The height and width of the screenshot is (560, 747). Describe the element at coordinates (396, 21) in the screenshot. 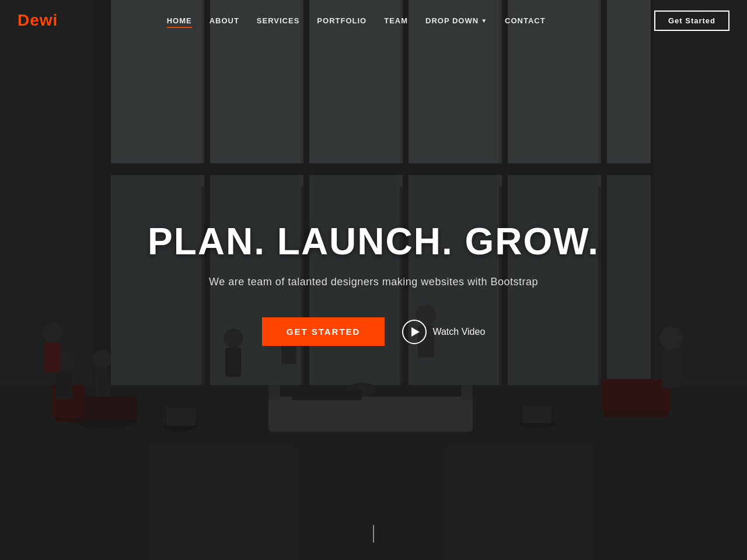

I see `nav-link-team: TEAM` at that location.